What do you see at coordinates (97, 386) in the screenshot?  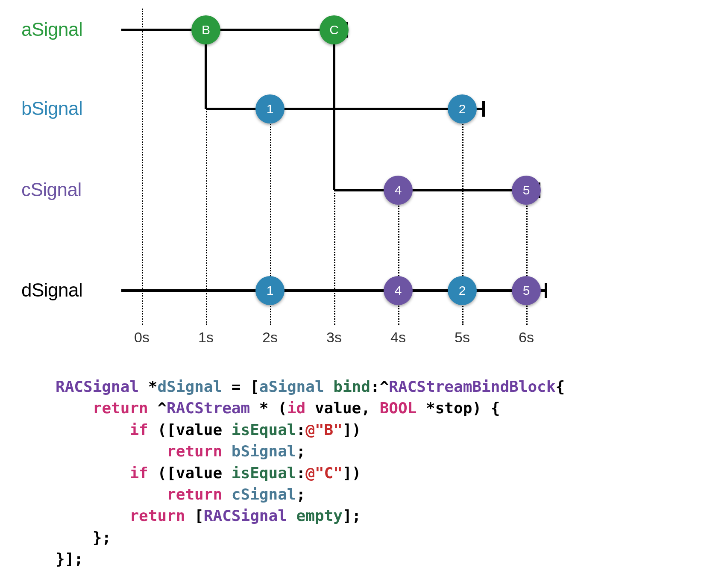 I see `code-type: RACSignal` at bounding box center [97, 386].